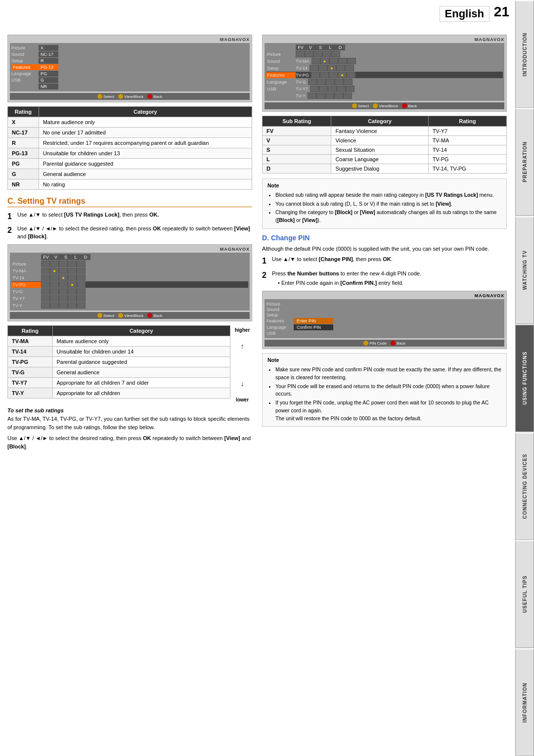  I want to click on table-row: TV-Y7 Appropriate for all children 7 and…, so click(119, 383).